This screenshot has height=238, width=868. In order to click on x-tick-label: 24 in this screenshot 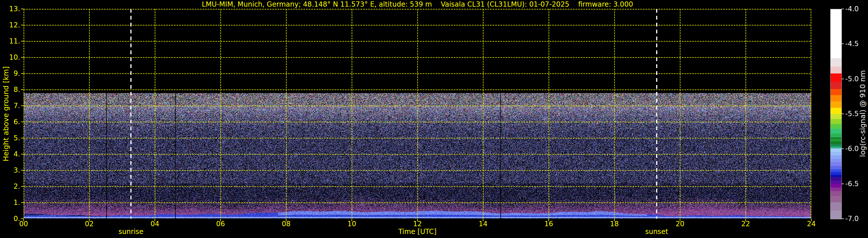, I will do `click(811, 224)`.